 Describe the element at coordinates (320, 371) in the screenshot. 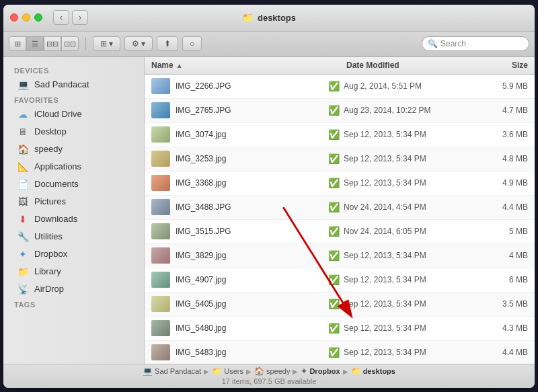

I see `breadcrumb-item-dropbox: ✦ Dropbox` at that location.